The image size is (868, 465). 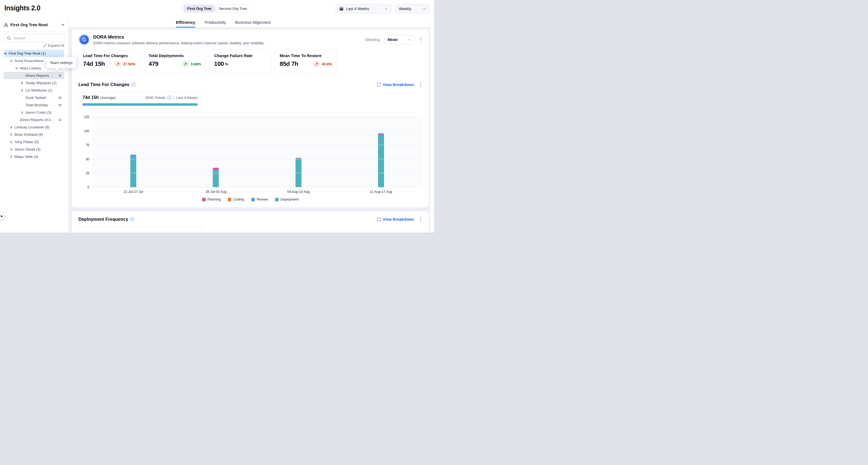 I want to click on dora-menu-button, so click(x=421, y=40).